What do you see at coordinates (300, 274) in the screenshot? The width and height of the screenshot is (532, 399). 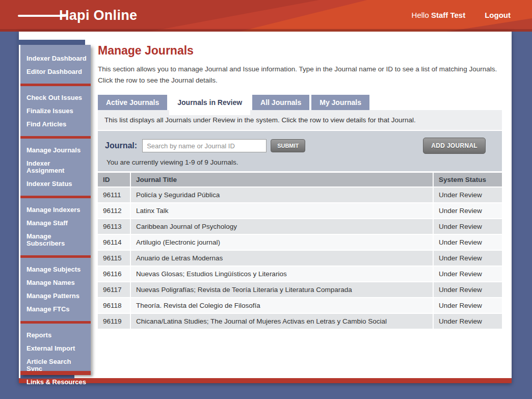 I see `table-row: 96116 Nuevas Glosas; Estudios Lingüístic…` at bounding box center [300, 274].